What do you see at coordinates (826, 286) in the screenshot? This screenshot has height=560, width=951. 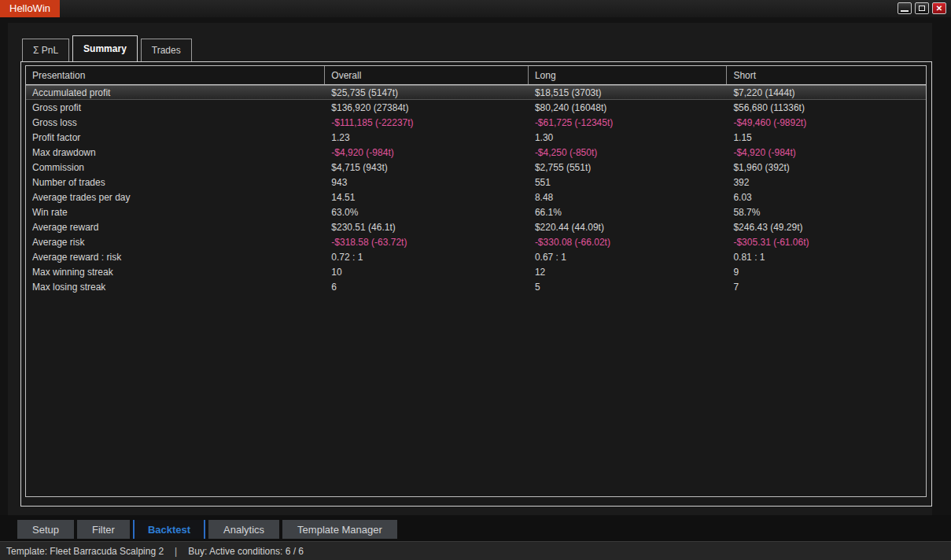 I see `metric-value: 7` at bounding box center [826, 286].